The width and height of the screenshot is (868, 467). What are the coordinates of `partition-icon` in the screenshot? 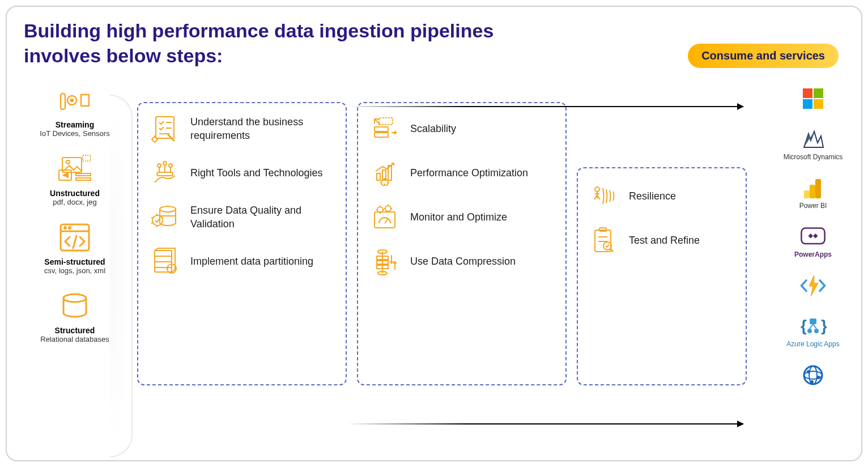 It's located at (165, 261).